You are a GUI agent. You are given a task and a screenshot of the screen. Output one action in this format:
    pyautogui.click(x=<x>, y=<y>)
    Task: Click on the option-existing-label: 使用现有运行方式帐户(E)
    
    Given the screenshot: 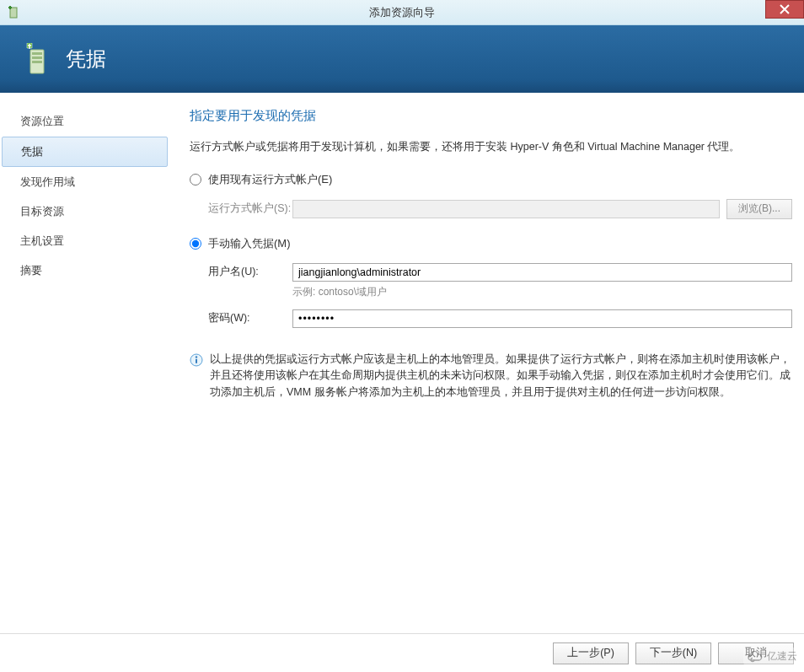 What is the action you would take?
    pyautogui.click(x=270, y=180)
    